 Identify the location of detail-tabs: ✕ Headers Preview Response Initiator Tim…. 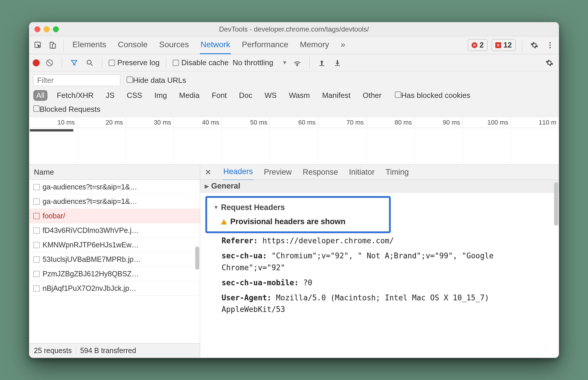
(379, 172).